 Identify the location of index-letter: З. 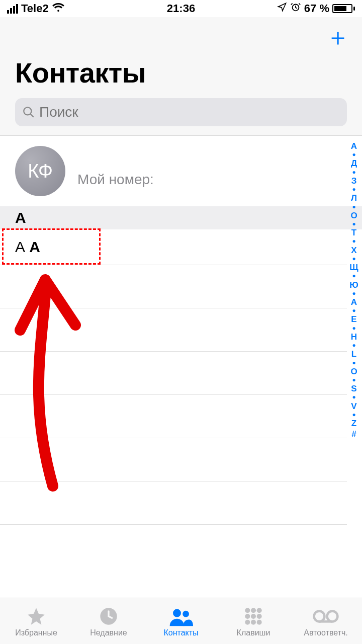
(354, 181).